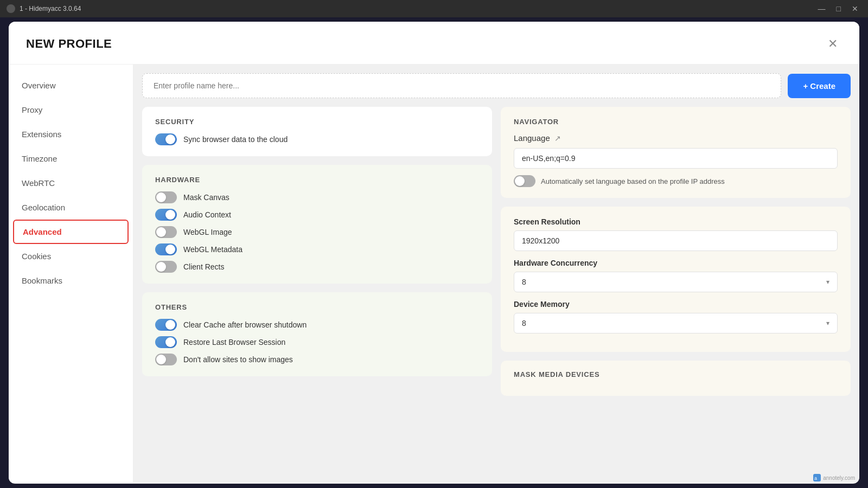  What do you see at coordinates (245, 325) in the screenshot?
I see `clear-cache-label: Clear Cache after browser shutdown` at bounding box center [245, 325].